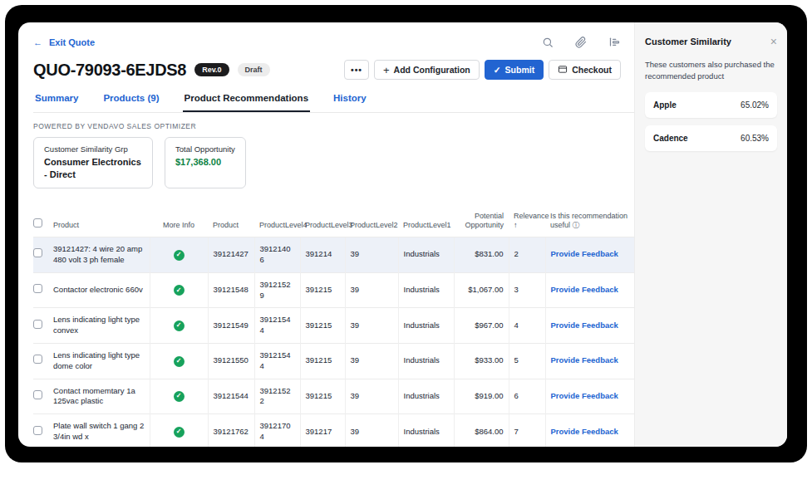  What do you see at coordinates (231, 223) in the screenshot?
I see `col-product: Product` at bounding box center [231, 223].